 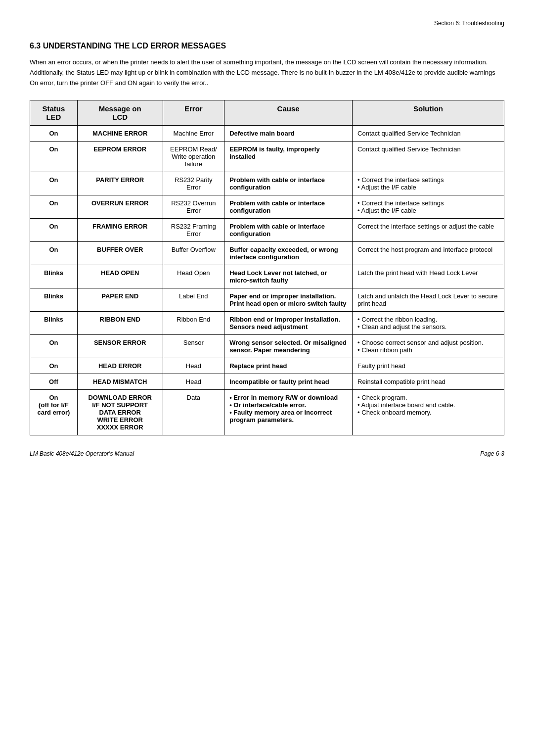 What do you see at coordinates (120, 382) in the screenshot?
I see `cell-message-lcd: HEAD MISMATCH` at bounding box center [120, 382].